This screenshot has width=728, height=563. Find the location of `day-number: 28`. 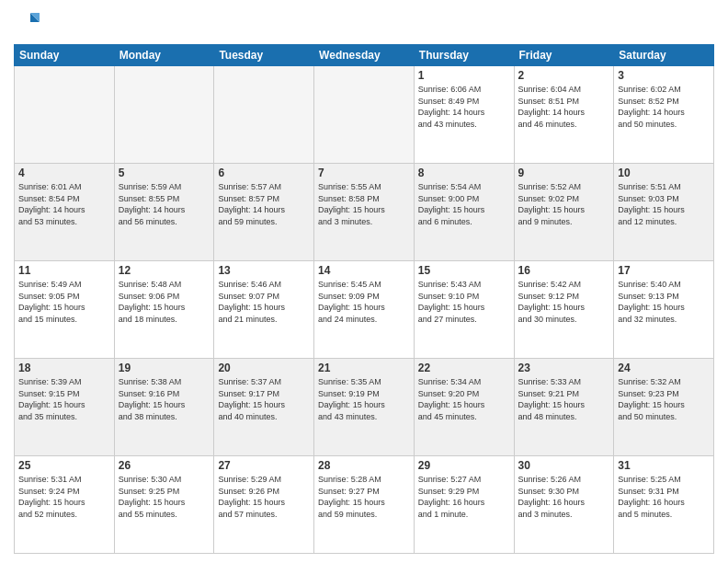

day-number: 28 is located at coordinates (364, 465).